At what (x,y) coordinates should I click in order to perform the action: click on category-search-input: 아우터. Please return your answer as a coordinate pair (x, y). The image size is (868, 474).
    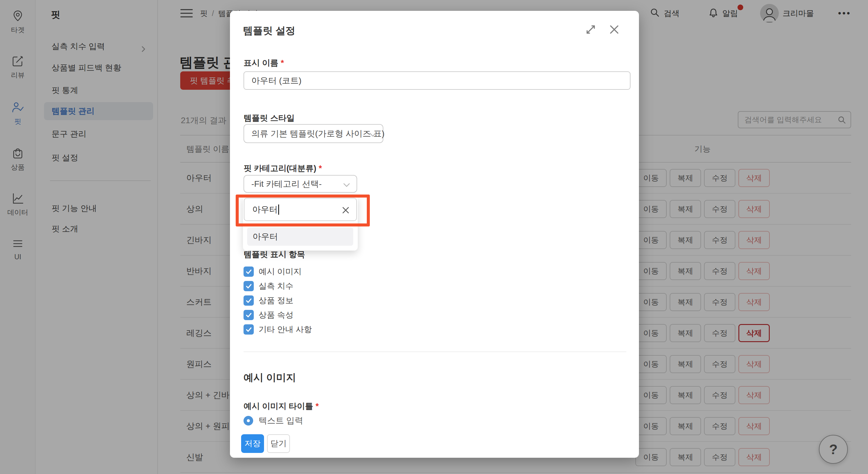
    Looking at the image, I should click on (301, 209).